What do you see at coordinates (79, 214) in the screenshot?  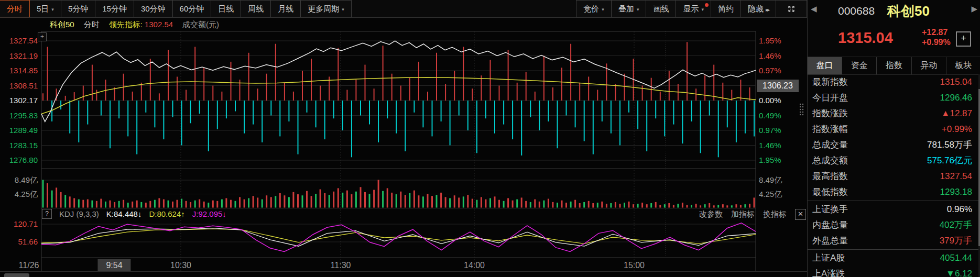 I see `kdj-title: KDJ (9,3,3)` at bounding box center [79, 214].